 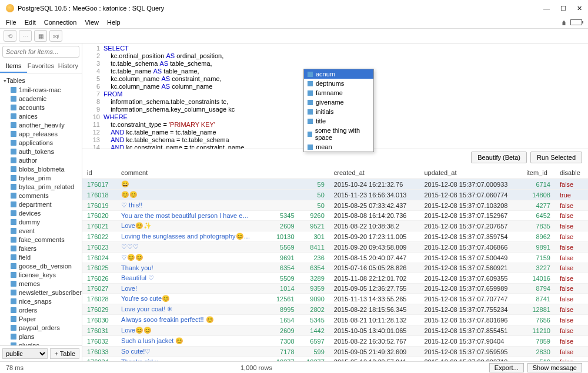 What do you see at coordinates (335, 320) in the screenshot?
I see `table-row: 176030Always sooo freakin perfect!! 😊165…` at bounding box center [335, 320].